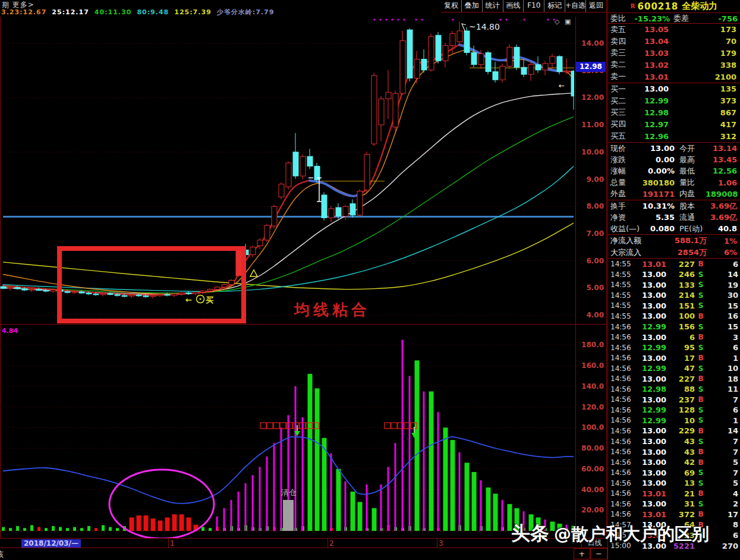 The image size is (740, 560). Describe the element at coordinates (554, 6) in the screenshot. I see `toolbar-button-标记: 标记` at that location.